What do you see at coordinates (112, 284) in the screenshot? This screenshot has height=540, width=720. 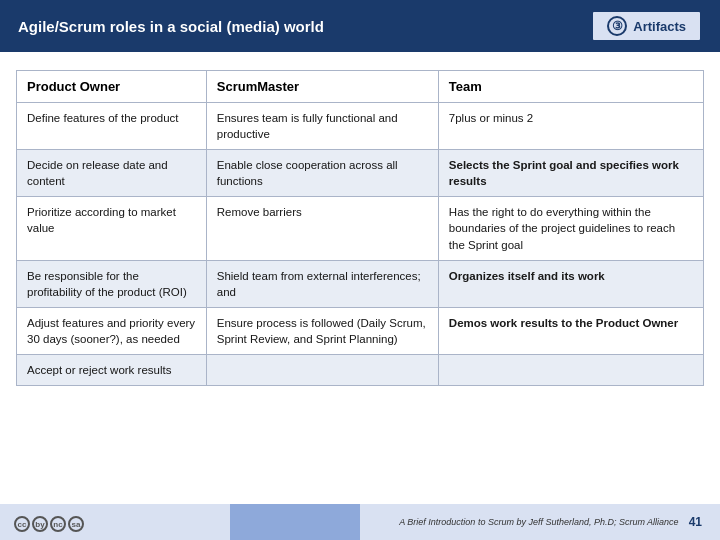 I see `table-cell-po-3: Be responsible for the profitability of …` at bounding box center [112, 284].